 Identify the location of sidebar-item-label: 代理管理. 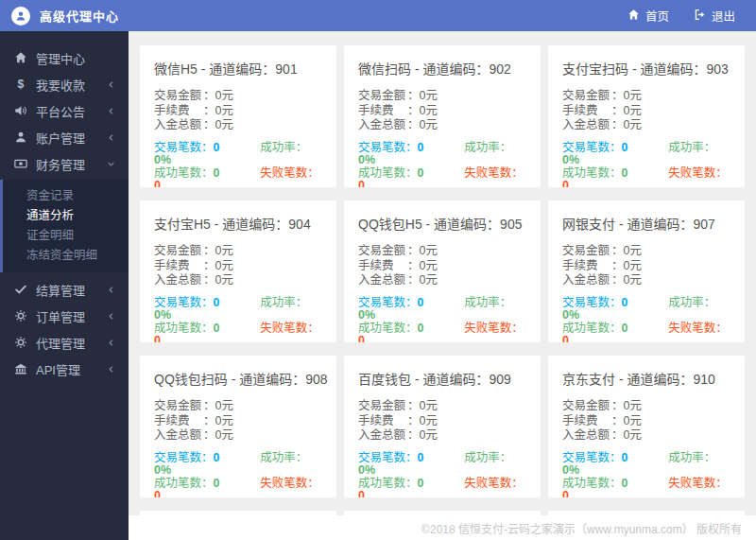
(71, 342).